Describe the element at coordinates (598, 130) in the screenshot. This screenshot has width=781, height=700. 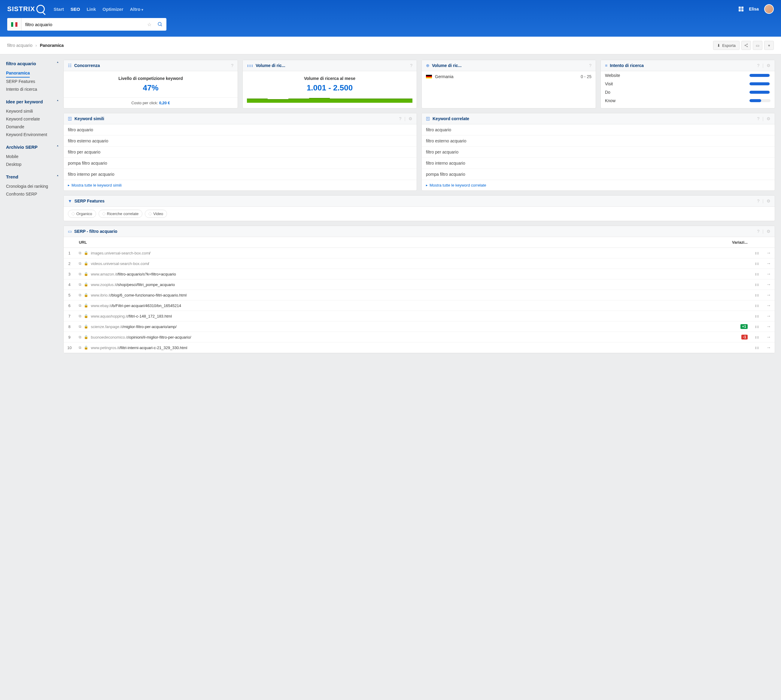
I see `keyword-item: filtro acquario` at that location.